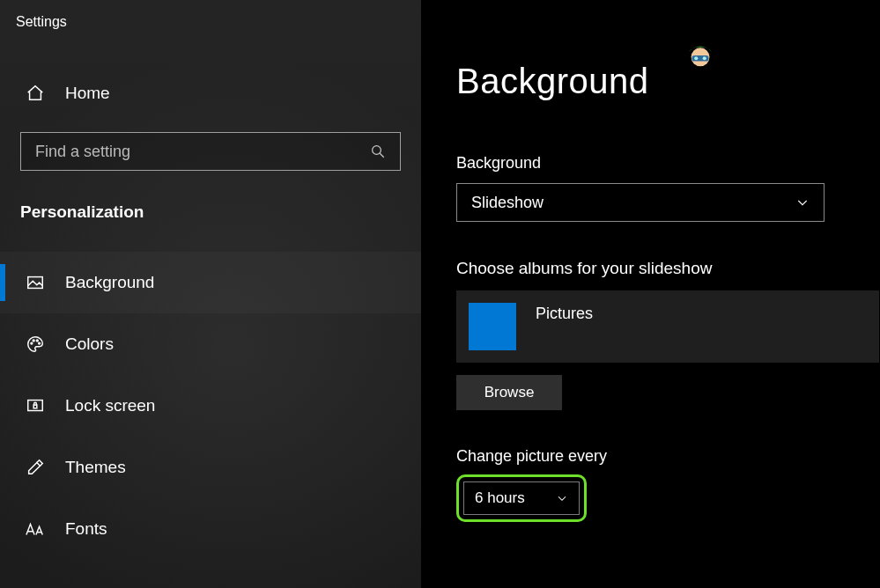  Describe the element at coordinates (564, 313) in the screenshot. I see `album-name: Pictures` at that location.